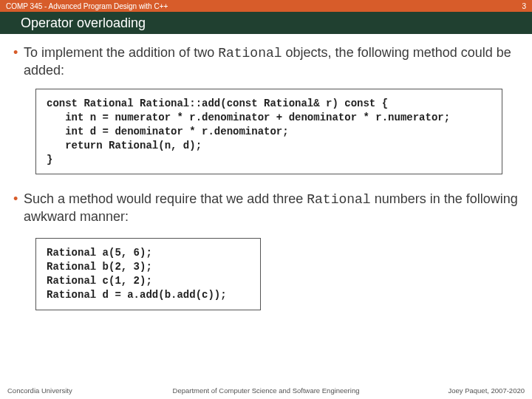  What do you see at coordinates (266, 208) in the screenshot?
I see `bullet-2: • Such a method would require that we ad…` at bounding box center [266, 208].